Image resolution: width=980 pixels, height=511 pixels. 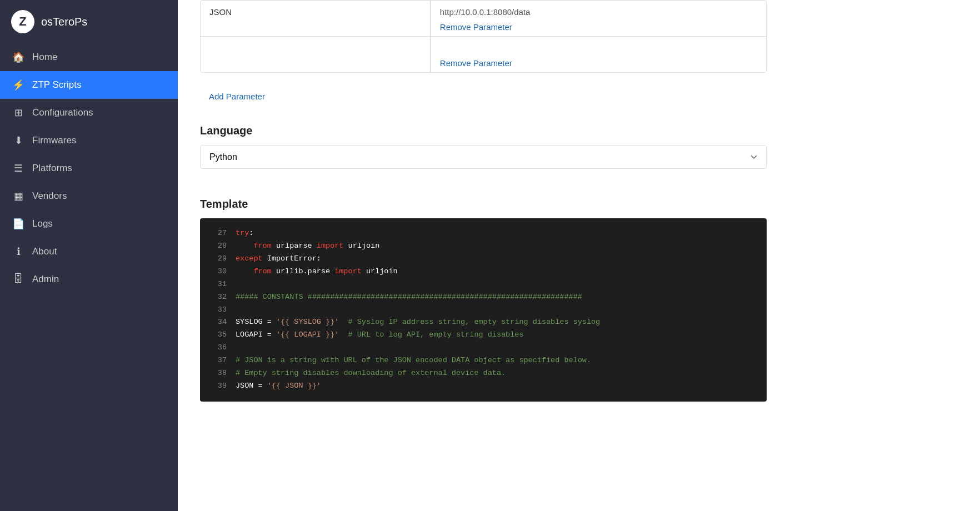 I want to click on logo-icon: Z, so click(x=23, y=22).